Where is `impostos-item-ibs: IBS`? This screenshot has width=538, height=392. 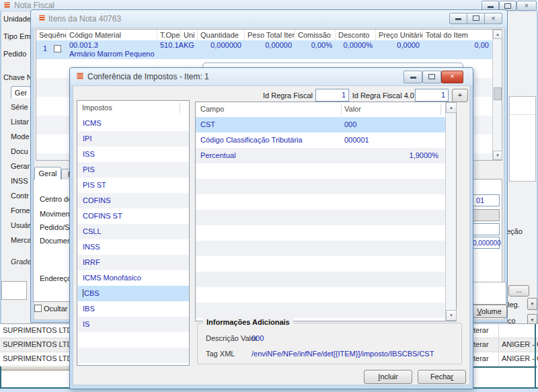
impostos-item-ibs: IBS is located at coordinates (133, 309).